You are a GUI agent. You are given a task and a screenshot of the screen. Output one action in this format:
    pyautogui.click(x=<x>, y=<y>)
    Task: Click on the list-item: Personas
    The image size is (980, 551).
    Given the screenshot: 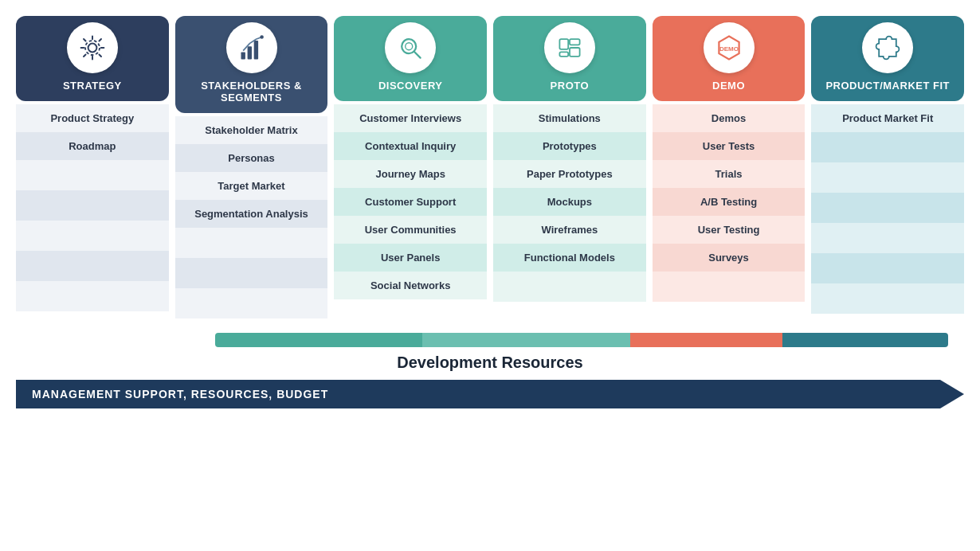 What is the action you would take?
    pyautogui.click(x=252, y=158)
    